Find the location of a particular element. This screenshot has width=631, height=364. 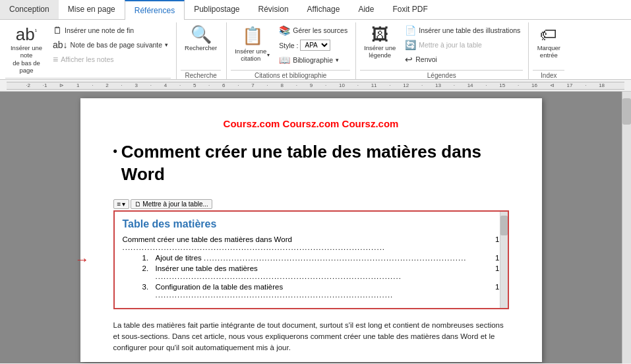

toc-doc-icon: 🗋 is located at coordinates (138, 204).